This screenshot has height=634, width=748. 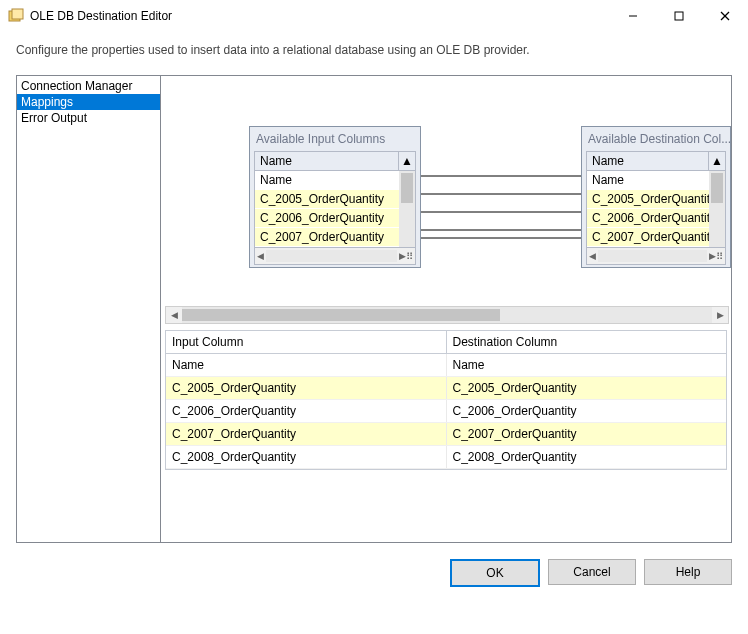 What do you see at coordinates (306, 434) in the screenshot?
I see `cell-input-column: C_2007_OrderQuantity` at bounding box center [306, 434].